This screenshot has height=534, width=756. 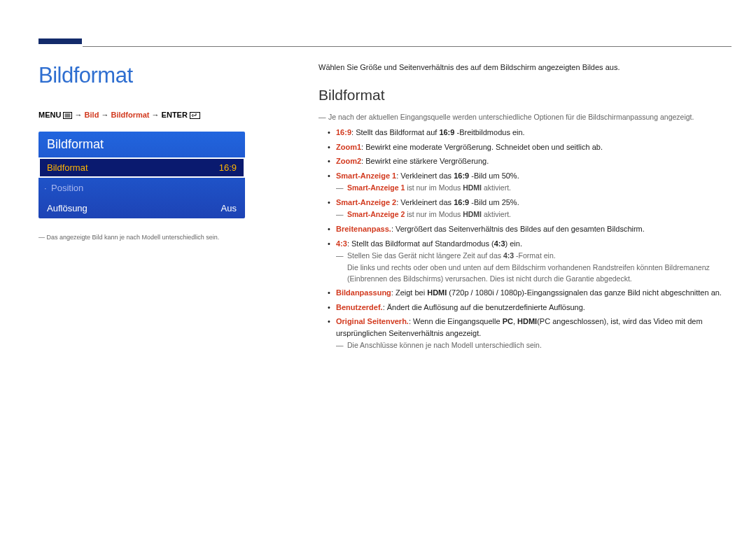 I want to click on nav-menu-label: MENU, so click(x=50, y=115).